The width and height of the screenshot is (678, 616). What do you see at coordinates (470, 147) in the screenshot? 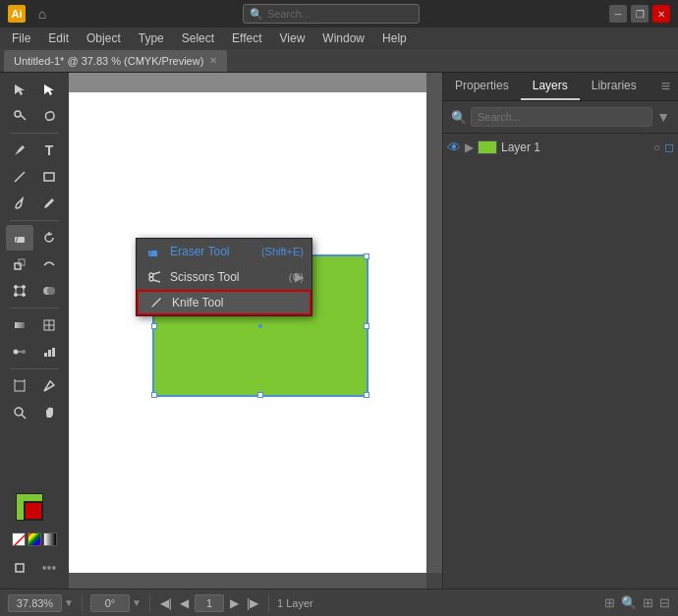
I see `layer-expand-icon: ▶` at bounding box center [470, 147].